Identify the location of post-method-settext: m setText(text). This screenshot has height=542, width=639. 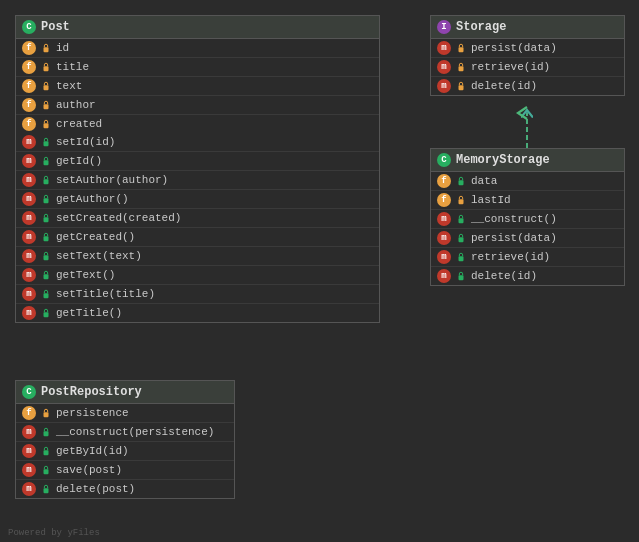
(198, 256).